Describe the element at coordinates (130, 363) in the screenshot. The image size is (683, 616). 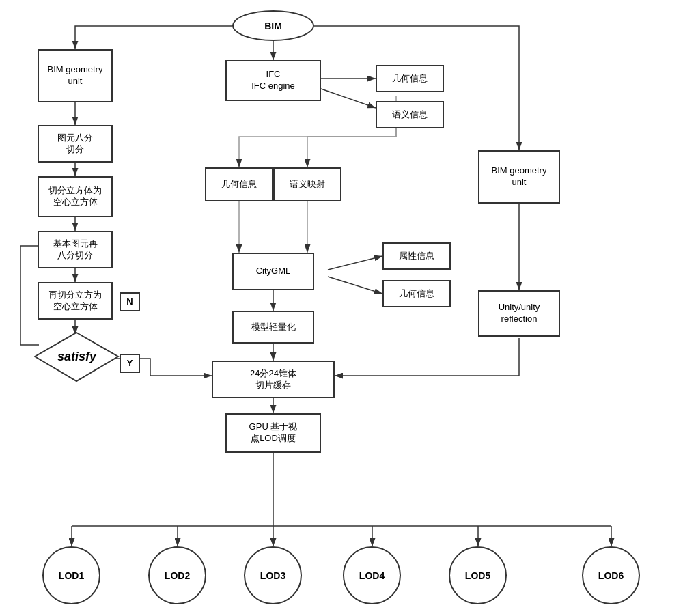
I see `y-label: Y` at that location.